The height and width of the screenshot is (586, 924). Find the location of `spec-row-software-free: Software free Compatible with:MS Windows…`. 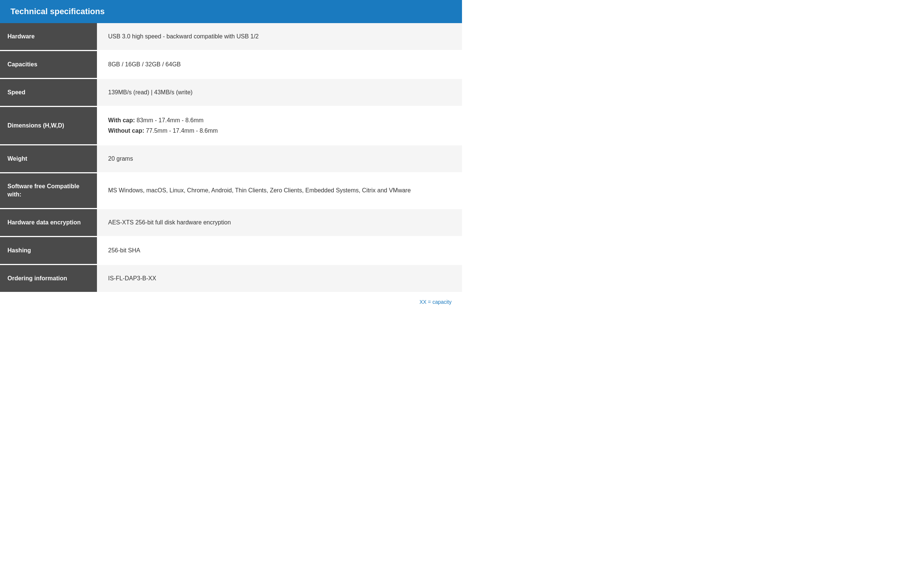

spec-row-software-free: Software free Compatible with:MS Windows… is located at coordinates (231, 191).